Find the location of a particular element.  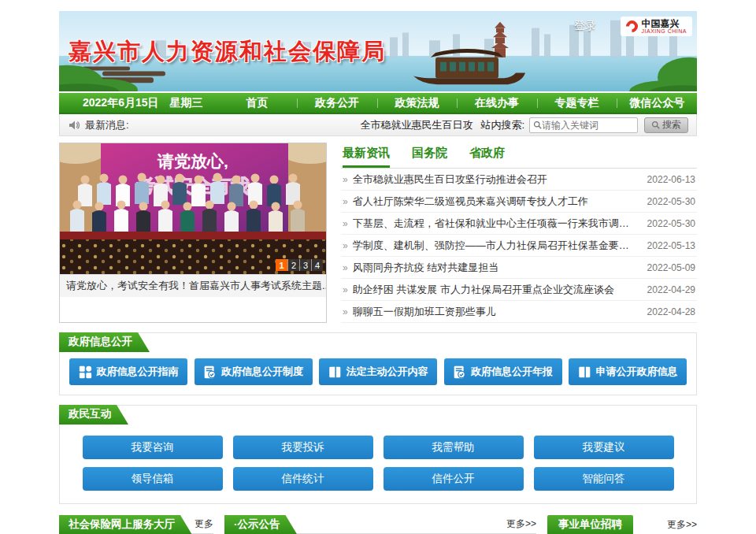

search-button: 搜索 is located at coordinates (666, 125).